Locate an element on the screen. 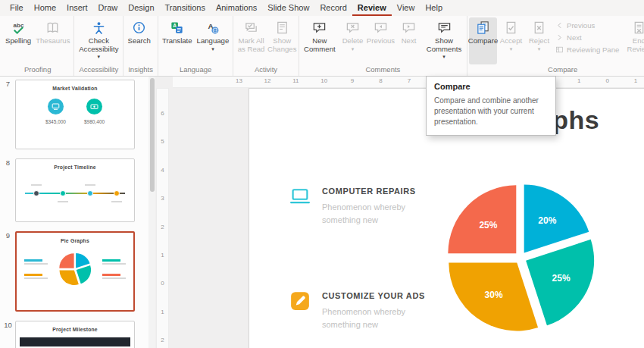  menu-tab-animations: Animations is located at coordinates (236, 8).